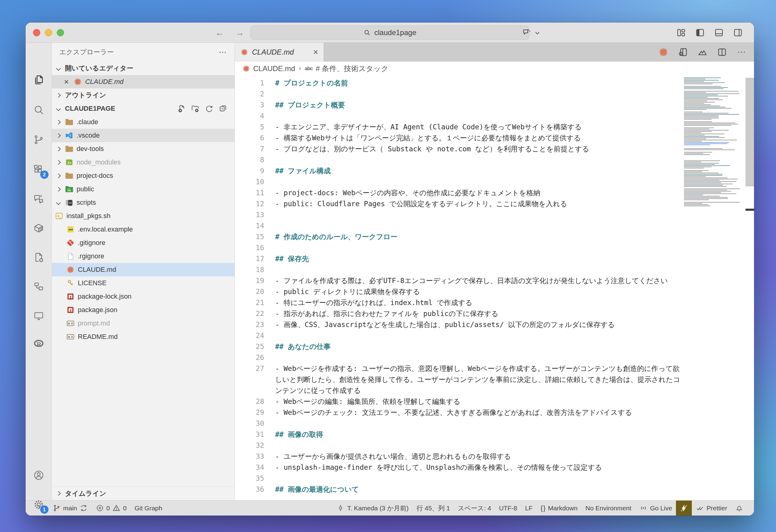 The height and width of the screenshot is (532, 776). I want to click on open-editors-section: 開いているエディター, so click(143, 68).